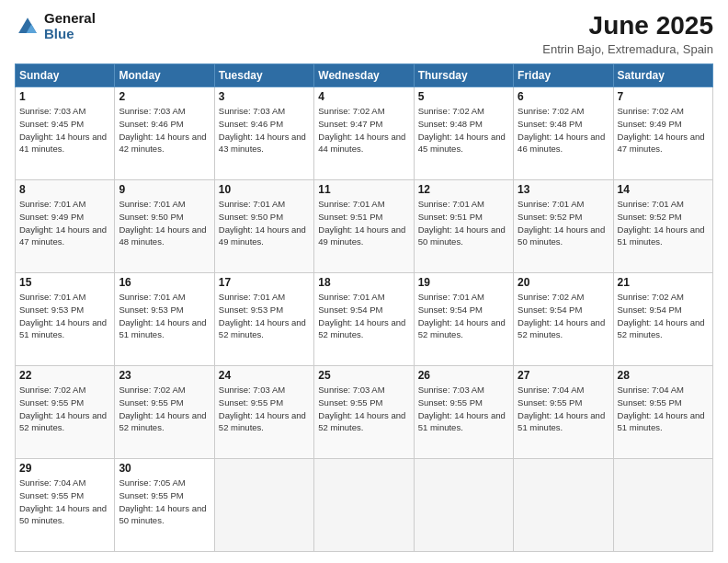 The image size is (728, 563). What do you see at coordinates (663, 412) in the screenshot?
I see `calendar-cell: 28Sunrise: 7:04 AMSunset: 9:55 PMDayligh…` at bounding box center [663, 412].